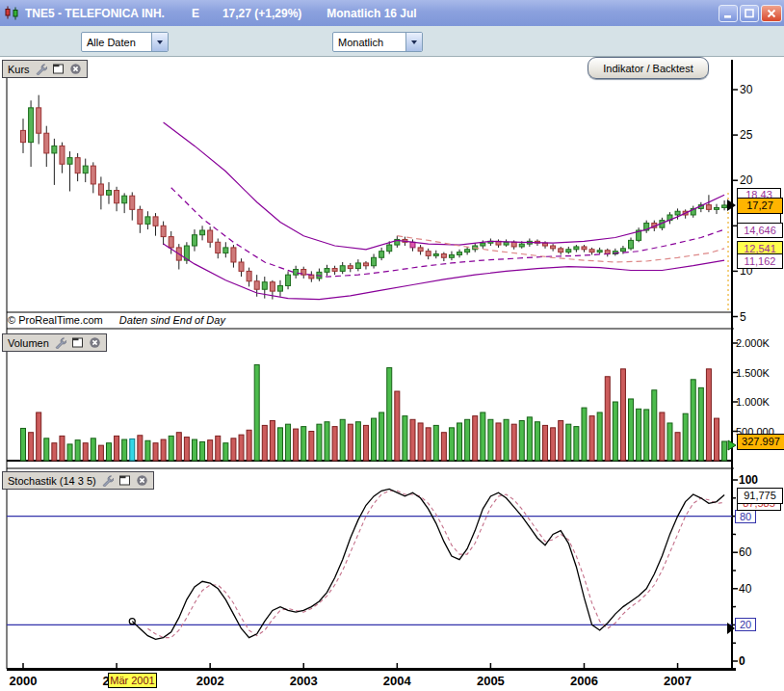 Image resolution: width=784 pixels, height=691 pixels. I want to click on copyright-line: © ProRealTime.com Daten sind End of Day, so click(117, 320).